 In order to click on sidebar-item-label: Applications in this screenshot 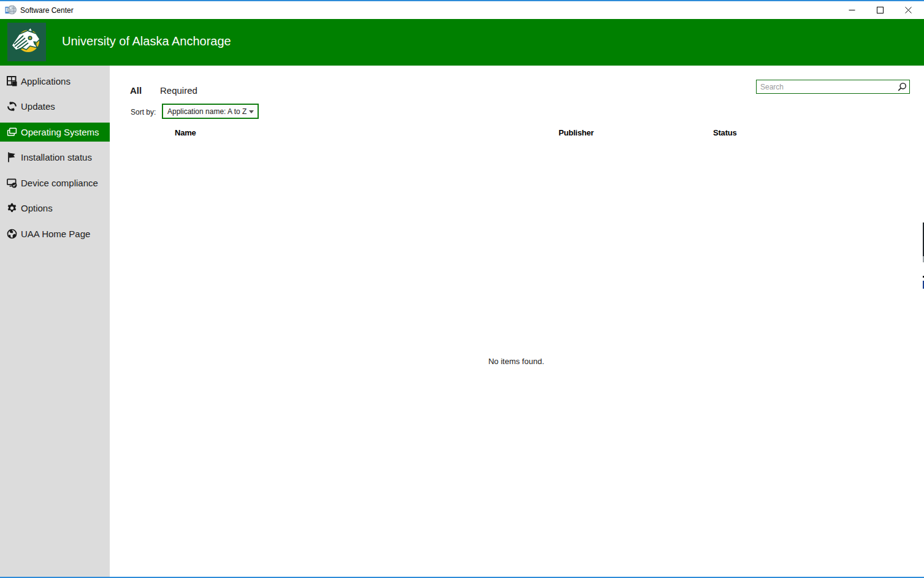, I will do `click(45, 81)`.